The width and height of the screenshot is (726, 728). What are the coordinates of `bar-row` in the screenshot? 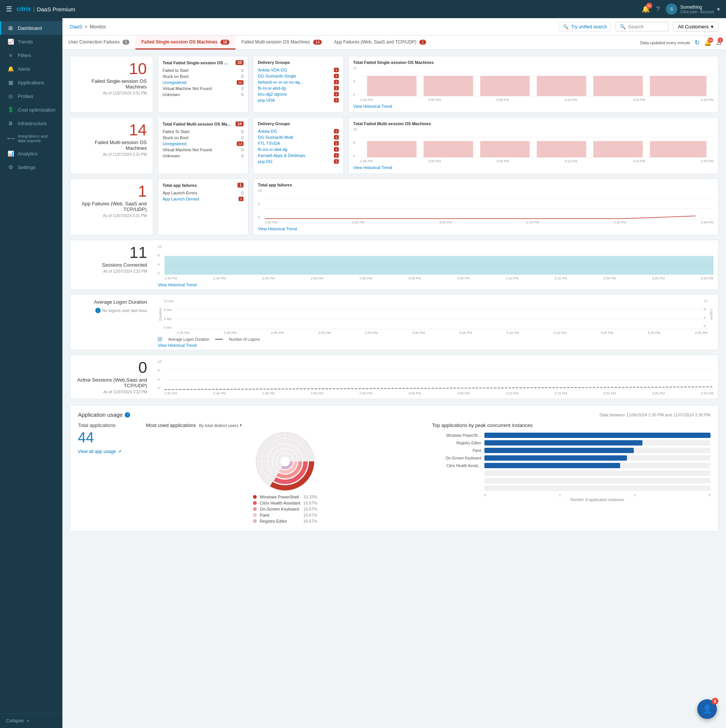 It's located at (572, 473).